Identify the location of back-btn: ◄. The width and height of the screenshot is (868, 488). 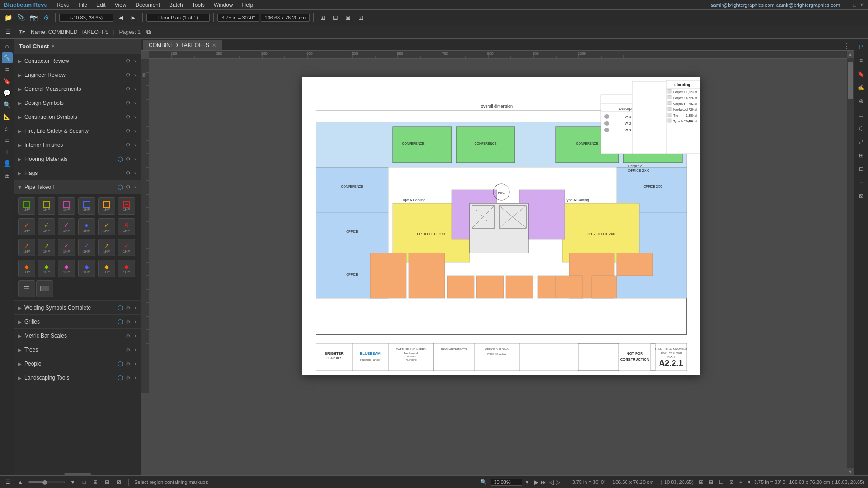
(121, 18).